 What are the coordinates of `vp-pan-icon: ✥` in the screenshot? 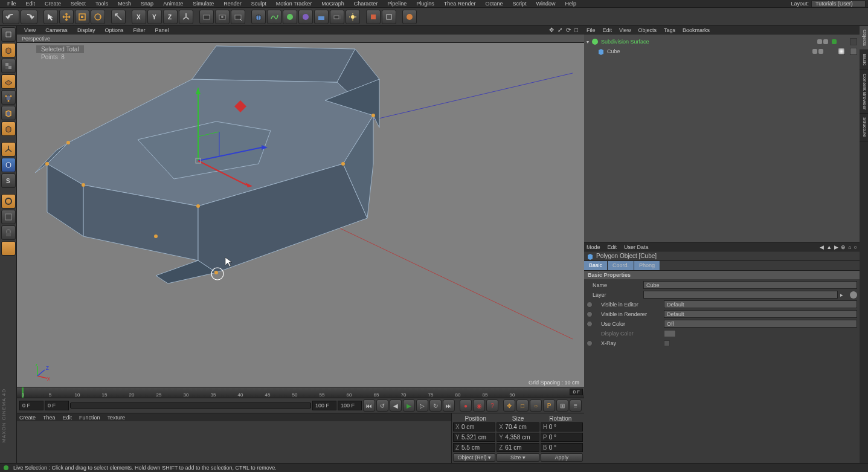 It's located at (553, 30).